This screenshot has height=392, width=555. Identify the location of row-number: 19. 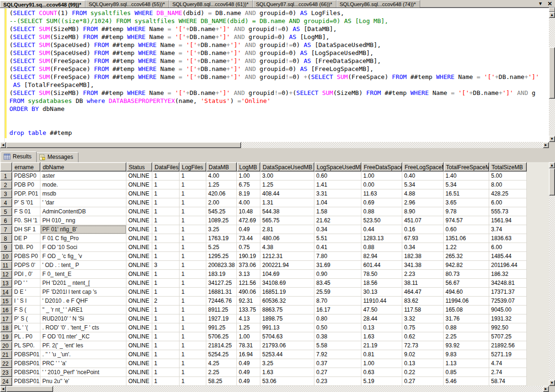
(6, 337).